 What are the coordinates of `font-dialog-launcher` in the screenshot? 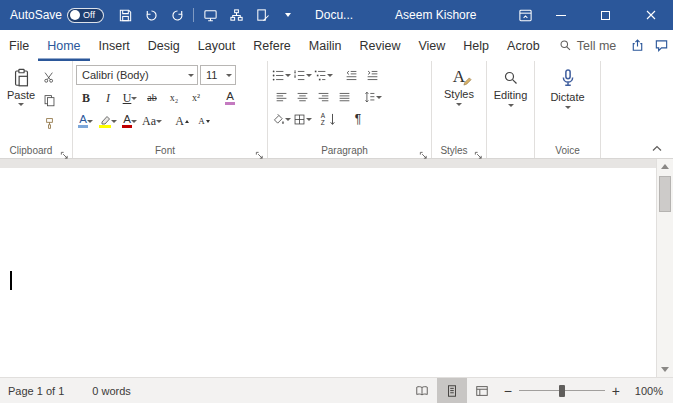 It's located at (260, 150).